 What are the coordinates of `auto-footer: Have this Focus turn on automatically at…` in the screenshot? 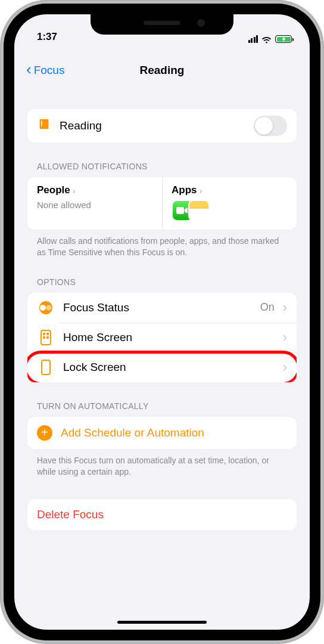 It's located at (162, 463).